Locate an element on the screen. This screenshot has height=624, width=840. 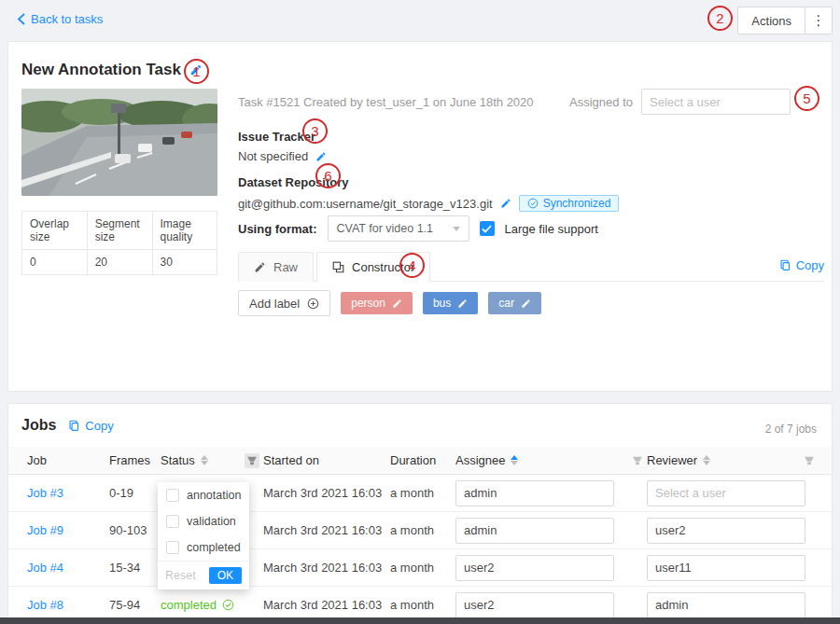
label-chip-person-name: person is located at coordinates (368, 303).